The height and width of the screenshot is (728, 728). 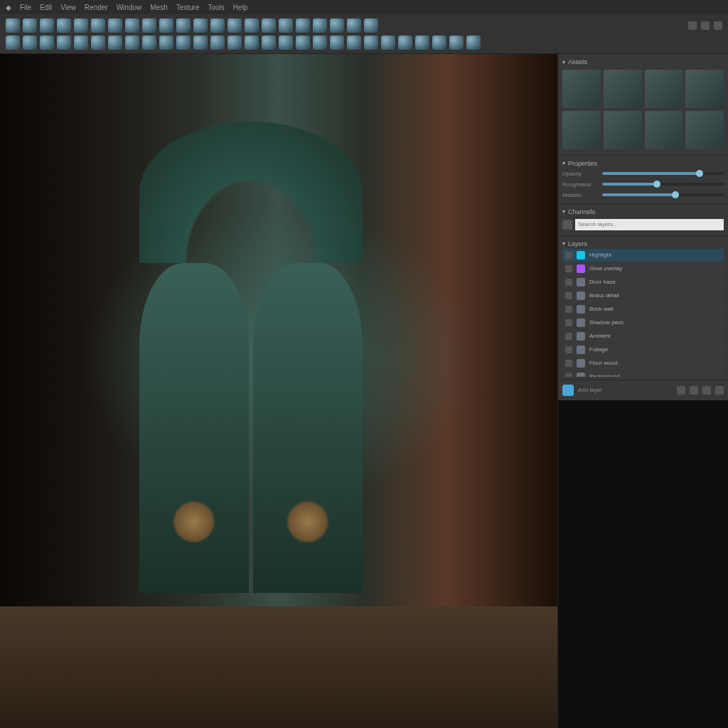 I want to click on menu-edit: Edit, so click(x=46, y=7).